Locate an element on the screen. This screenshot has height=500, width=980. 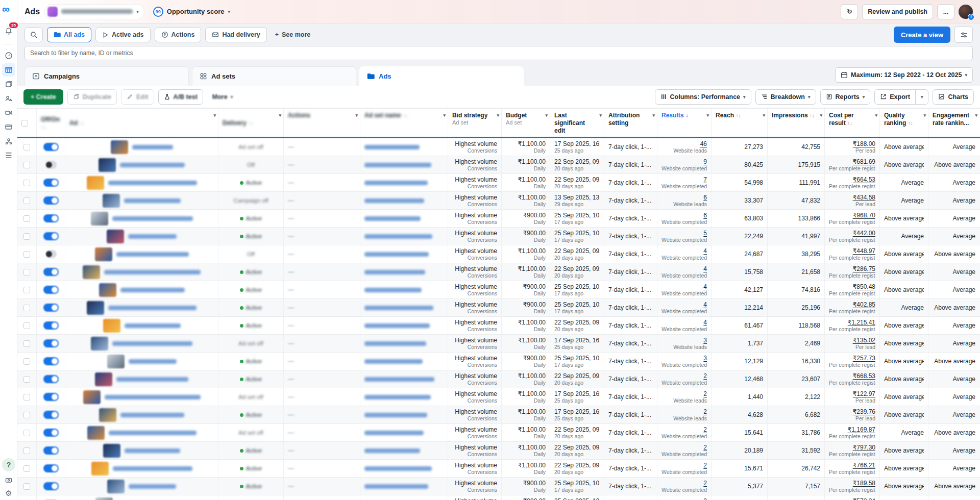
results-value: 5 is located at coordinates (684, 233).